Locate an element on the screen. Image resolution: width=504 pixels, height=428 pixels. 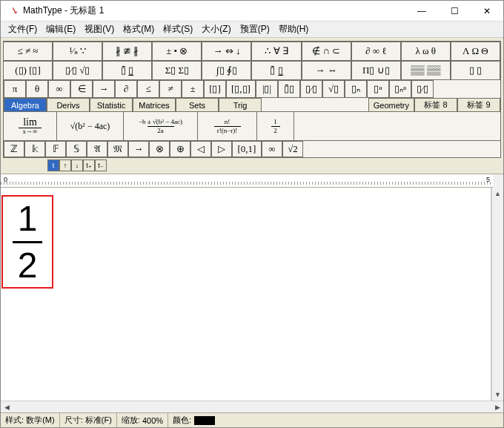
quick-arrow: → is located at coordinates (104, 89).